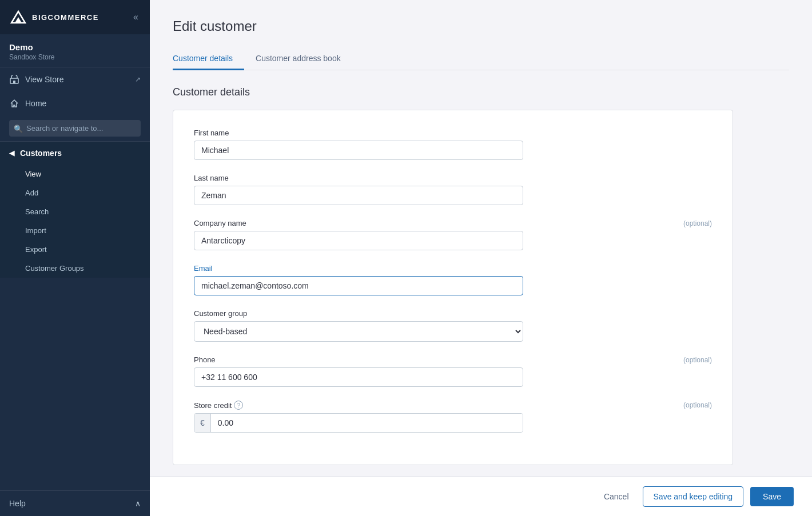 This screenshot has width=812, height=516. What do you see at coordinates (359, 195) in the screenshot?
I see `last-name-input` at bounding box center [359, 195].